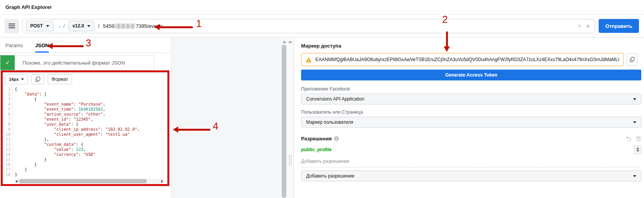 This screenshot has height=198, width=644. What do you see at coordinates (638, 150) in the screenshot?
I see `permission-reorder-stepper` at bounding box center [638, 150].